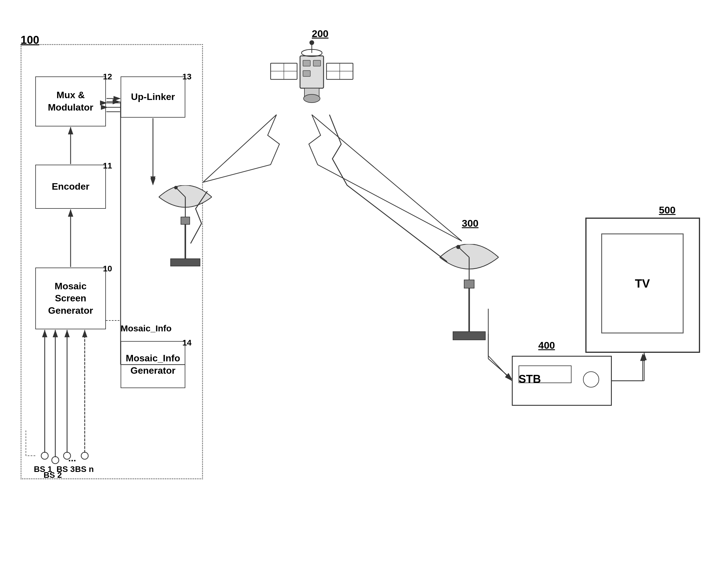 This screenshot has height=566, width=728. What do you see at coordinates (320, 34) in the screenshot?
I see `label-200: 200` at bounding box center [320, 34].